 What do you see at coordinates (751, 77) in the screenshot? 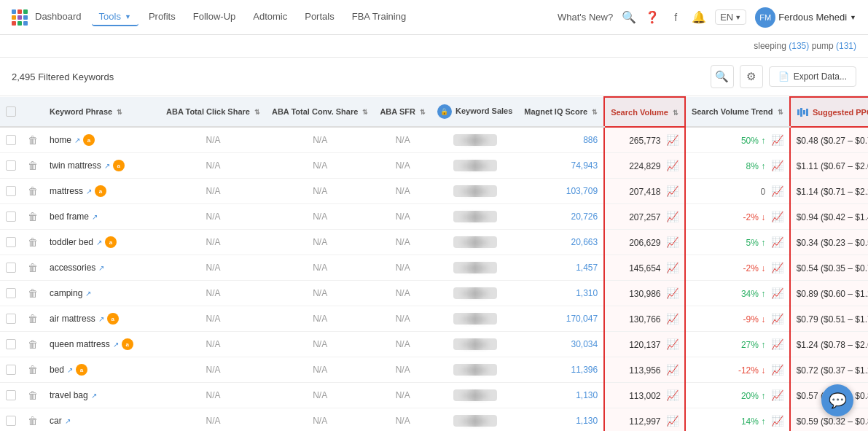
I see `settings-filter-button: ⚙` at bounding box center [751, 77].